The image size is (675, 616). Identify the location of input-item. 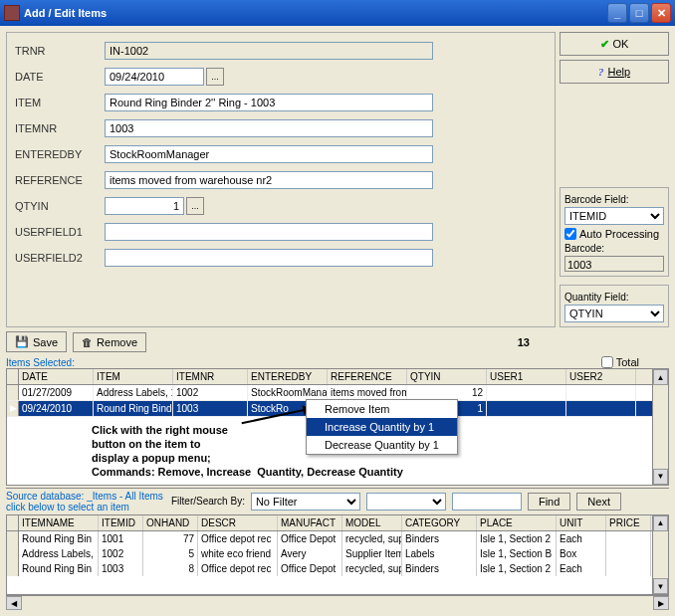
(269, 103).